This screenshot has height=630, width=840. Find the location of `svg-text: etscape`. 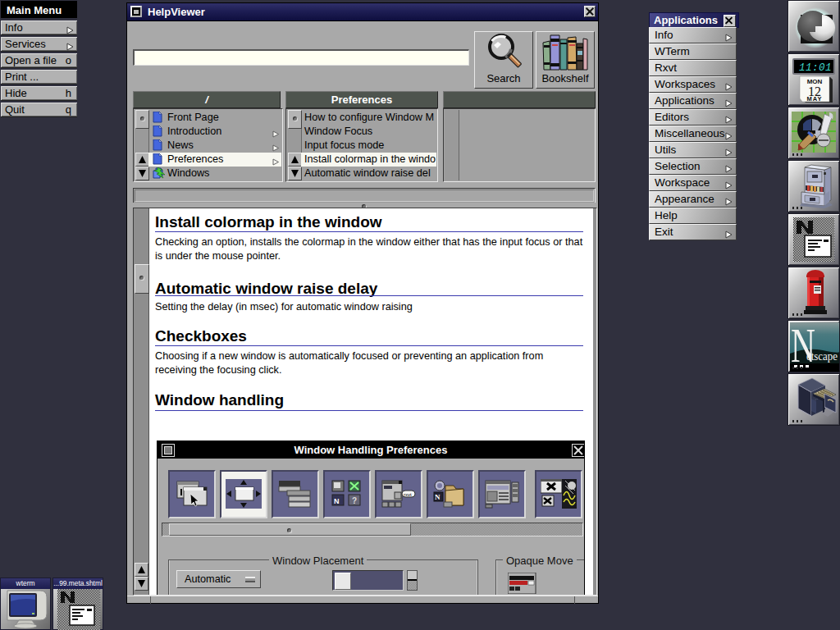

svg-text: etscape is located at coordinates (822, 356).